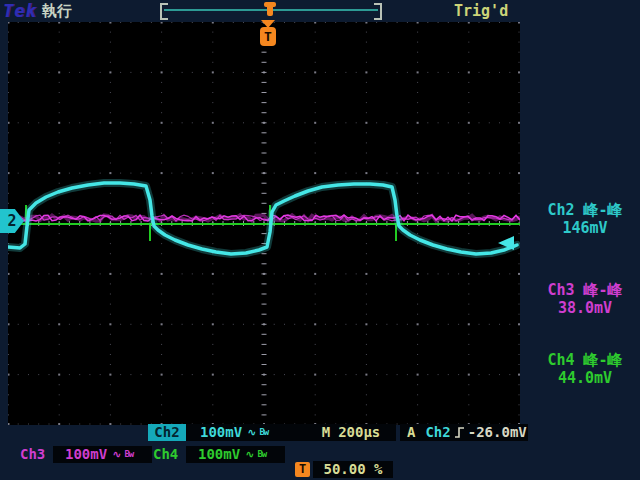 This screenshot has width=640, height=480. I want to click on measurement-ch3-pkpk: Ch3 峰-峰 38.0mV, so click(585, 299).